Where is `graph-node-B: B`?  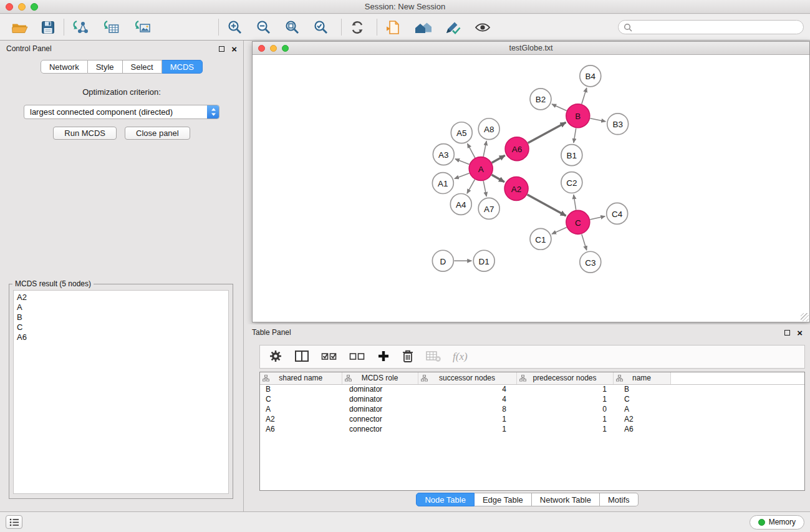
graph-node-B: B is located at coordinates (578, 116).